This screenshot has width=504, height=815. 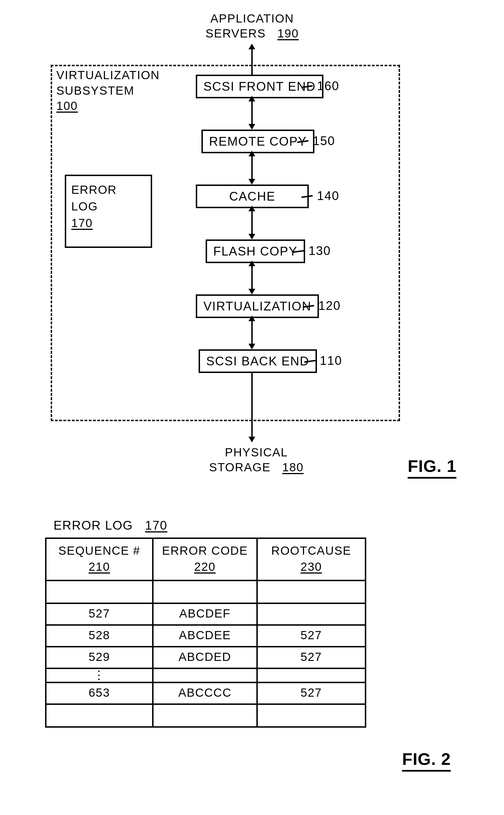 What do you see at coordinates (99, 559) in the screenshot?
I see `header-sequence: SEQUENCE # 210` at bounding box center [99, 559].